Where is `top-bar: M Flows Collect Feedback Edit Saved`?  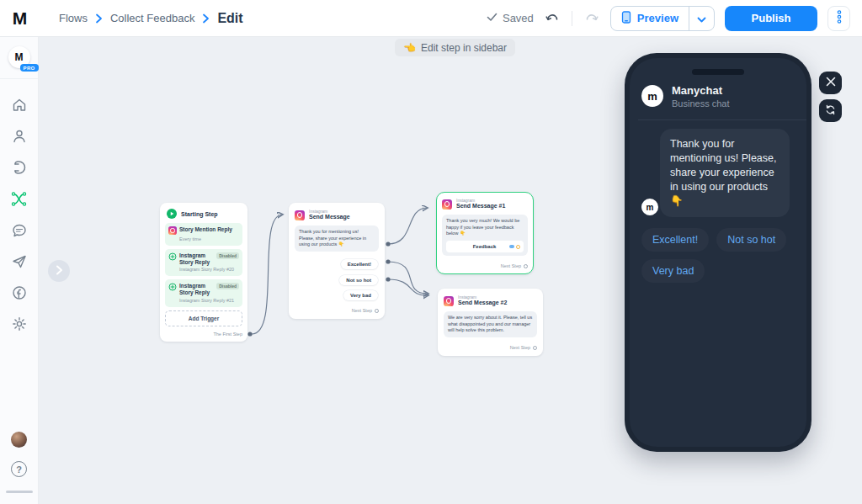
top-bar: M Flows Collect Feedback Edit Saved is located at coordinates (431, 19).